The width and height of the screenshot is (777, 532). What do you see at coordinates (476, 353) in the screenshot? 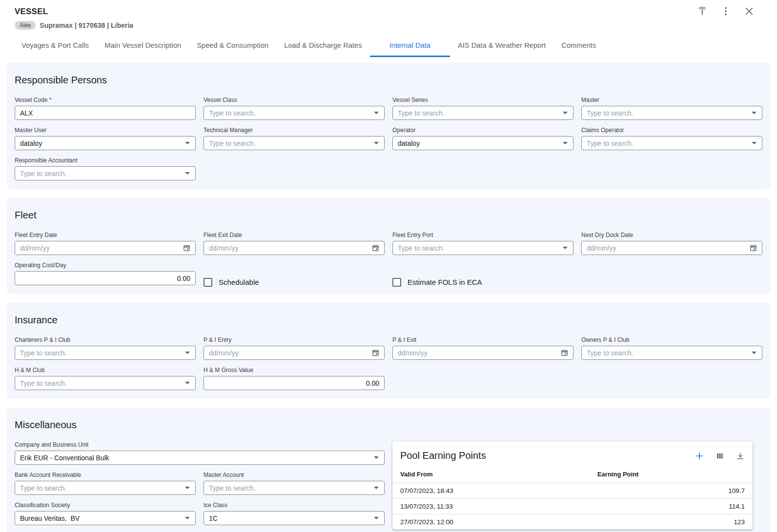
I see `pi-exit-date-input` at bounding box center [476, 353].